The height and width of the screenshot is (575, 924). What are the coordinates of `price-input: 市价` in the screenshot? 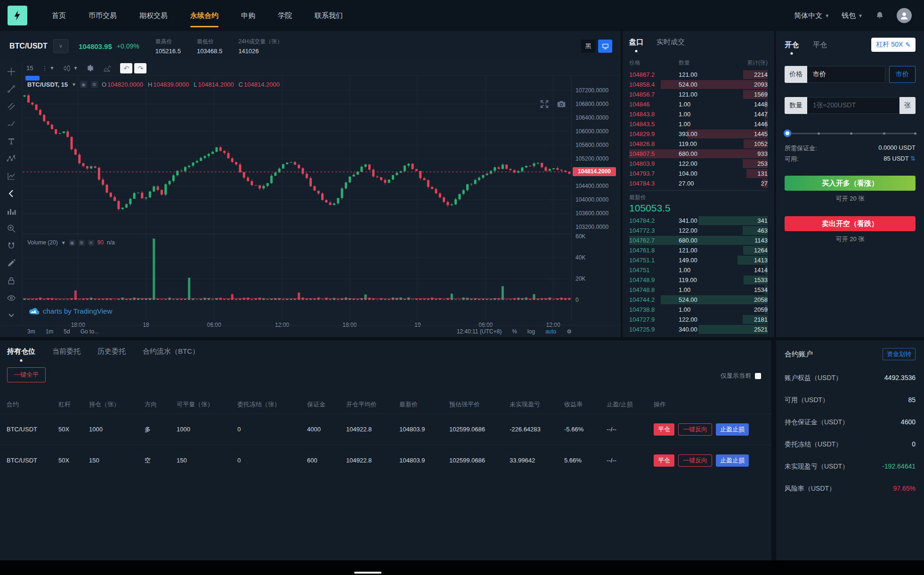 It's located at (846, 74).